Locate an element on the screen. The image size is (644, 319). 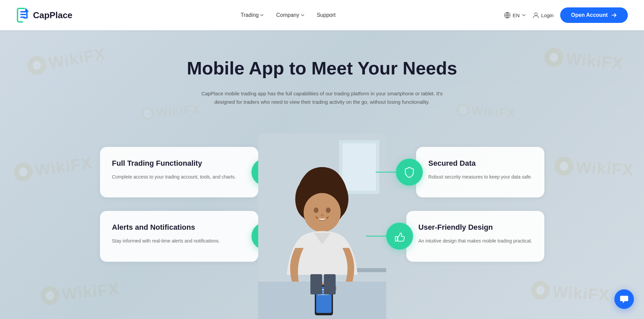
live-chat-button is located at coordinates (624, 299).